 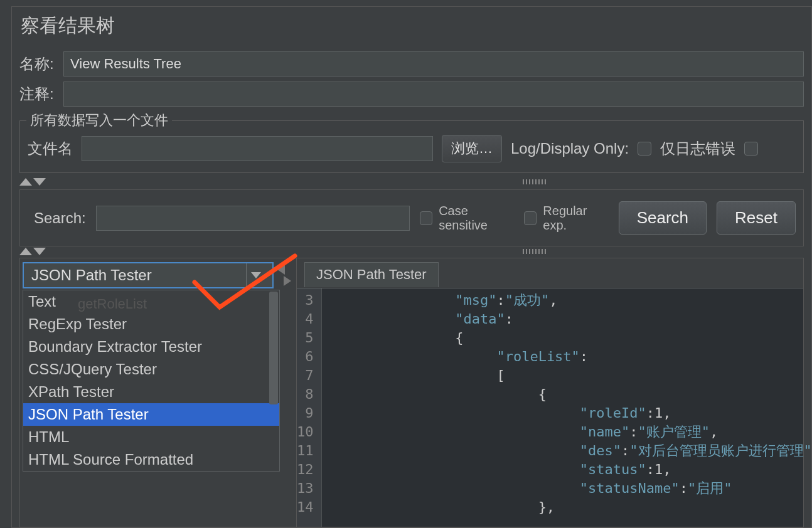 I want to click on reset-button: Reset, so click(x=756, y=218).